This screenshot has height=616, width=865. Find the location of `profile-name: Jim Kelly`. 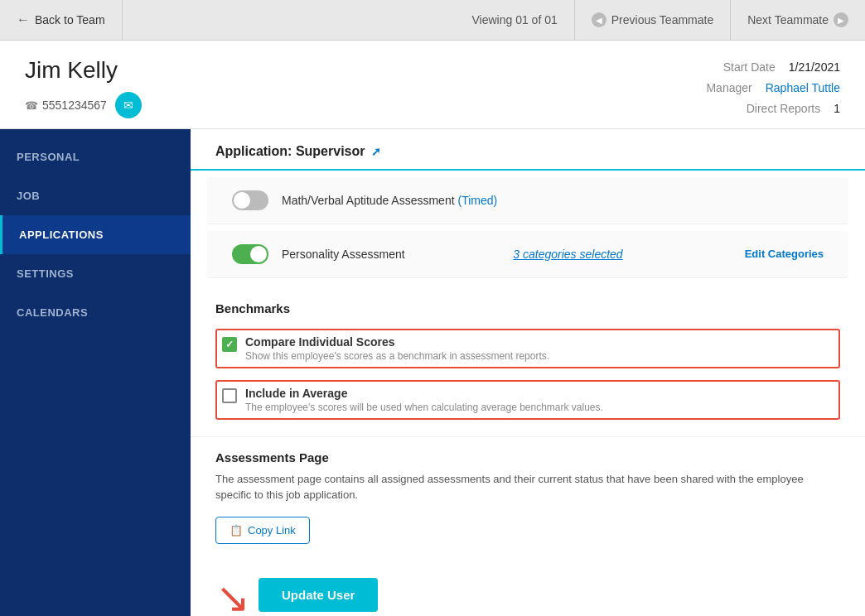

profile-name: Jim Kelly is located at coordinates (83, 70).